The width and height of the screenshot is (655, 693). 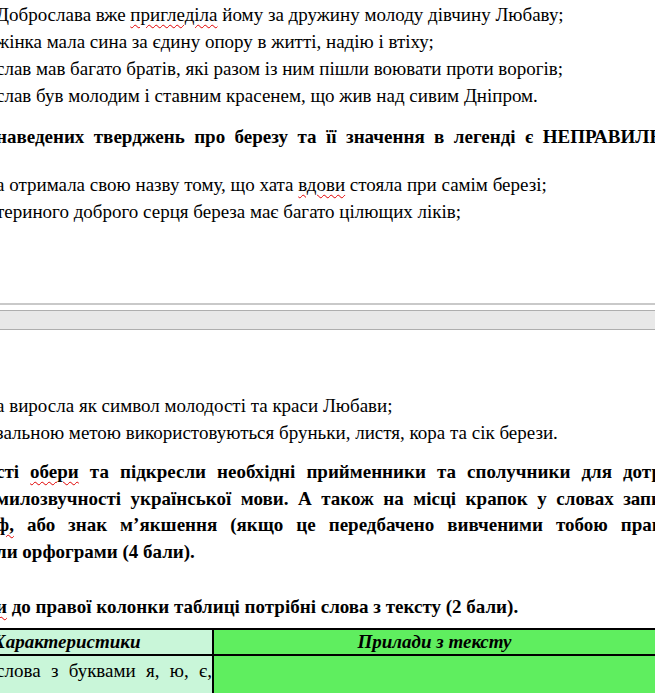 What do you see at coordinates (65, 14) in the screenshot?
I see `intro-line-1-pre: Доброслава вже` at bounding box center [65, 14].